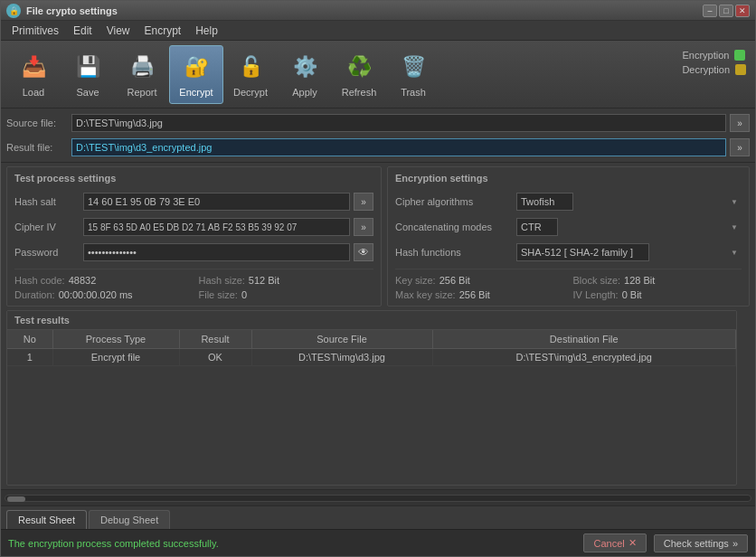 This screenshot has height=557, width=756. Describe the element at coordinates (632, 295) in the screenshot. I see `iv-length-value: 0 Bit` at that location.